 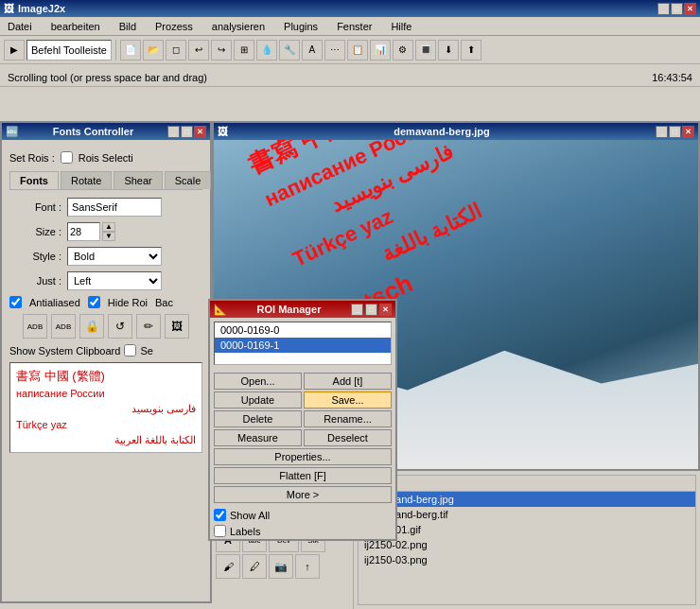 I want to click on app-title-bar: 🖼 ImageJ2x _ □ ✕, so click(x=350, y=9).